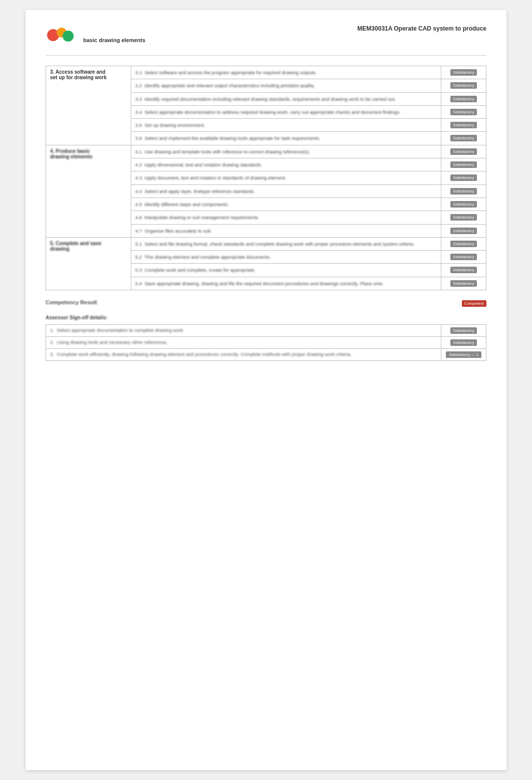 This screenshot has width=532, height=780. What do you see at coordinates (464, 270) in the screenshot?
I see `badge-5-3: Satisfactory` at bounding box center [464, 270].